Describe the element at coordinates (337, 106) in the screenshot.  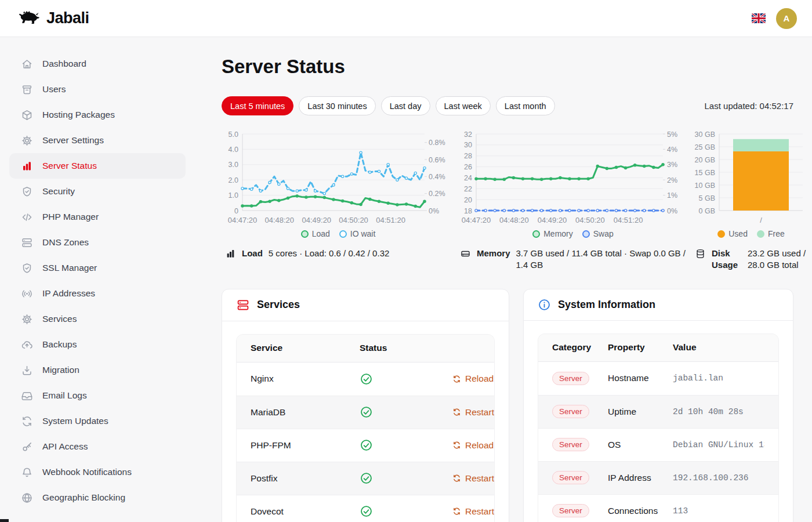
I see `range-button-last-30-minutes: Last 30 minutes` at that location.